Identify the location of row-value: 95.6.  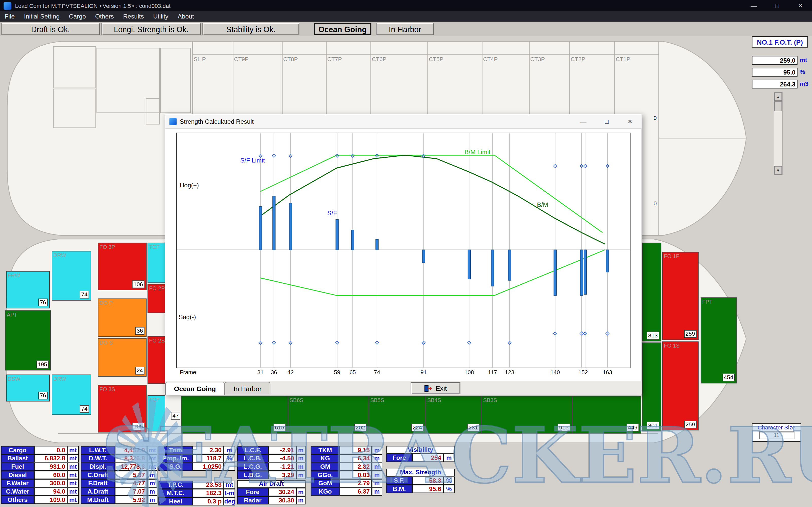
(427, 489).